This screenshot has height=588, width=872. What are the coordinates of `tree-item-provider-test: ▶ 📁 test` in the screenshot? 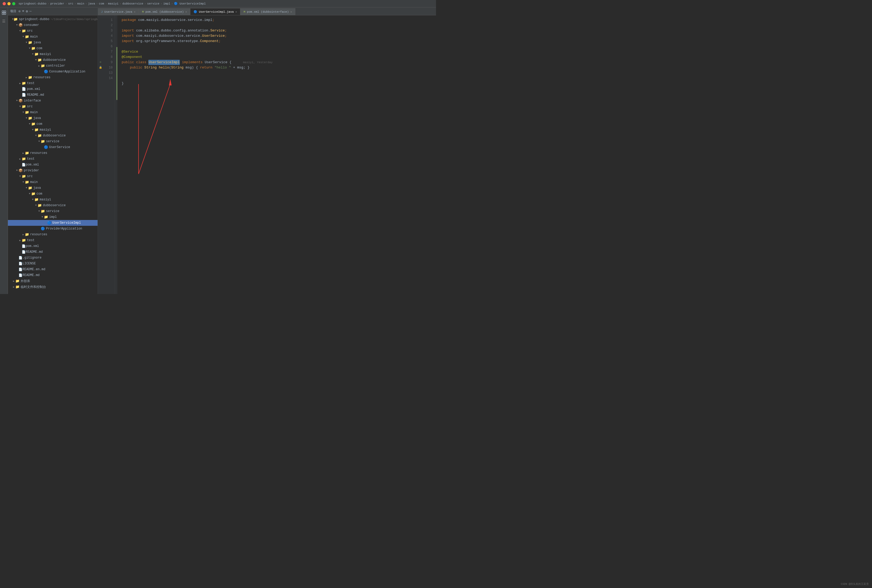 It's located at (53, 240).